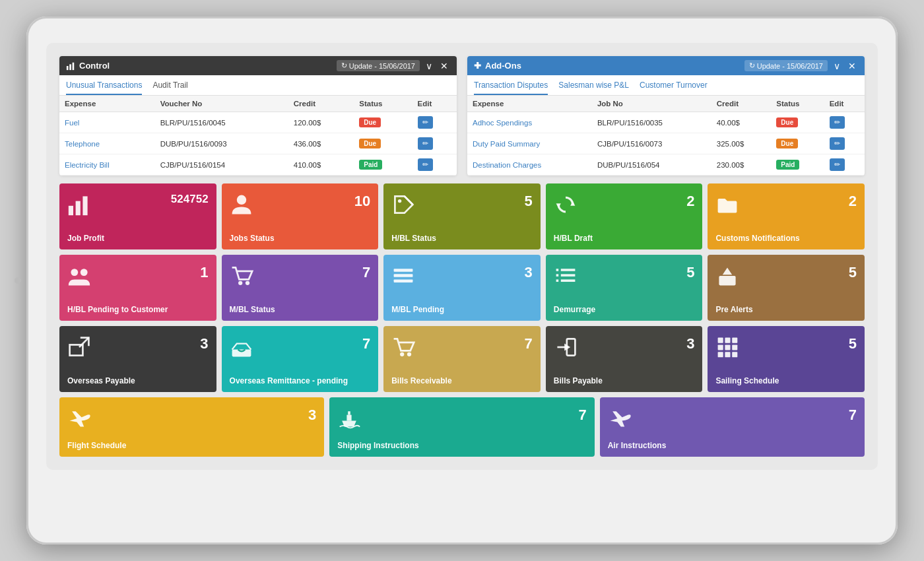 This screenshot has height=561, width=924. I want to click on upload-box-icon, so click(727, 276).